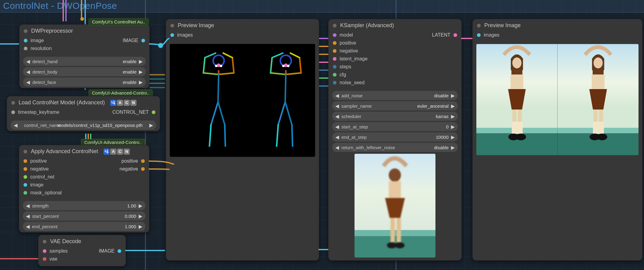  What do you see at coordinates (84, 226) in the screenshot?
I see `widget-end-percent: ◀ end_percent 1.000 ▶` at bounding box center [84, 226].